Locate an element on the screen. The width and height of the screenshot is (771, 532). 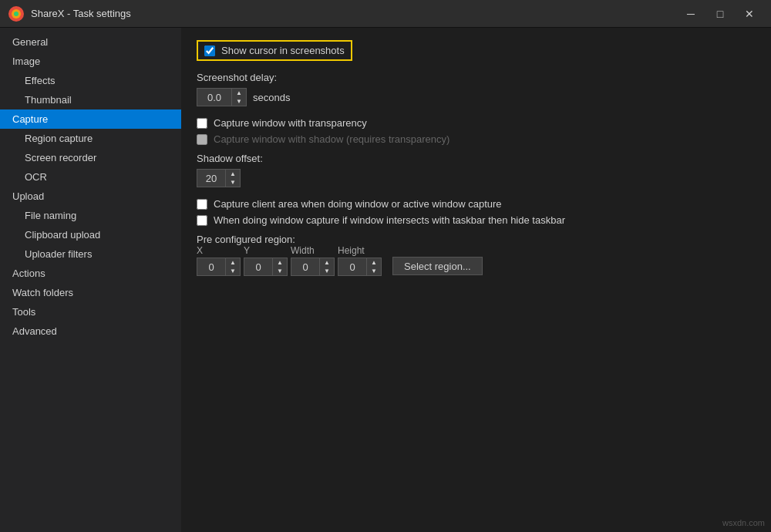
height-input is located at coordinates (352, 267).